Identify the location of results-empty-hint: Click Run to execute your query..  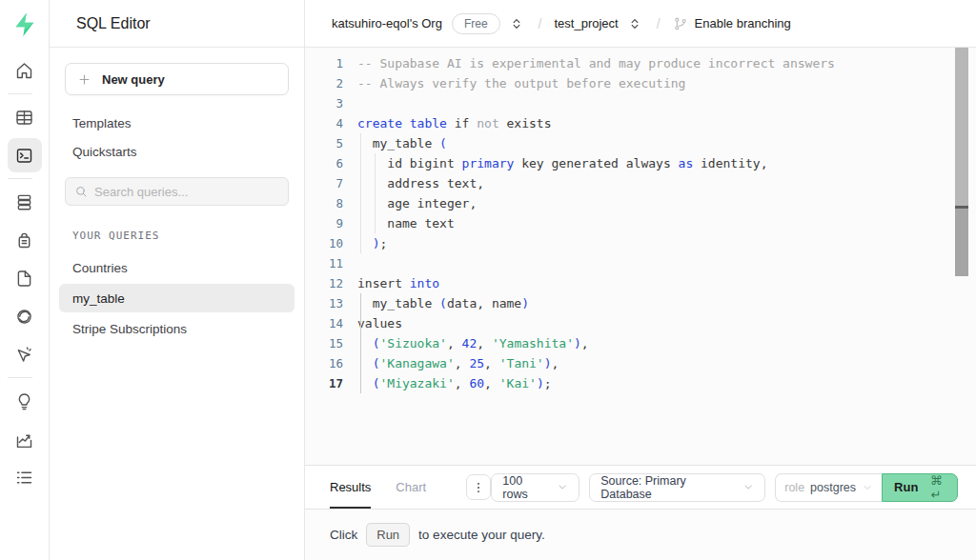
(640, 535).